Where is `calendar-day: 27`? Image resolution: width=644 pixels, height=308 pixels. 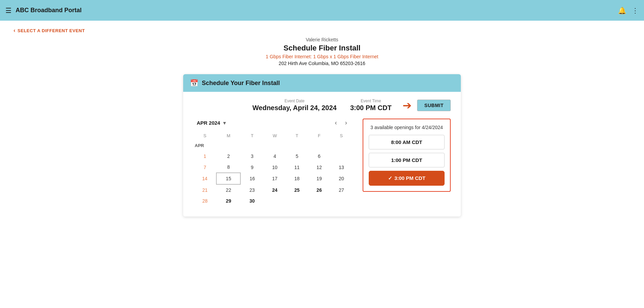 calendar-day: 27 is located at coordinates (341, 190).